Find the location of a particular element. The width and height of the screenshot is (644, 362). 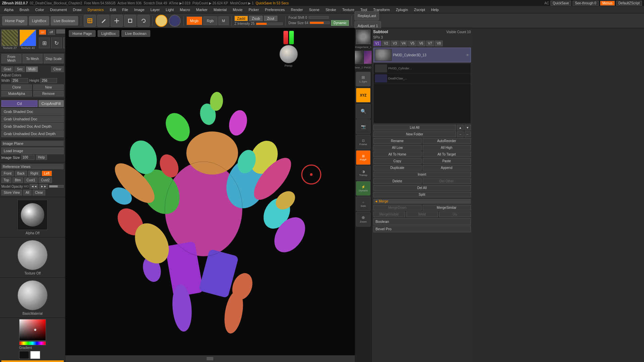

imagerlane-2-thumb is located at coordinates (359, 57).